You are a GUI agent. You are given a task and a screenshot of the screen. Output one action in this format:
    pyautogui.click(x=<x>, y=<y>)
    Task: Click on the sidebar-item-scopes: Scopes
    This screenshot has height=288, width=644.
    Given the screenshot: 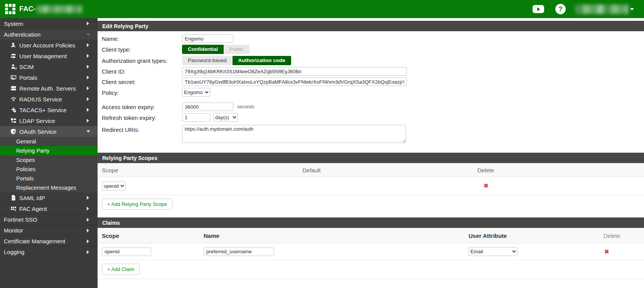 What is the action you would take?
    pyautogui.click(x=49, y=160)
    